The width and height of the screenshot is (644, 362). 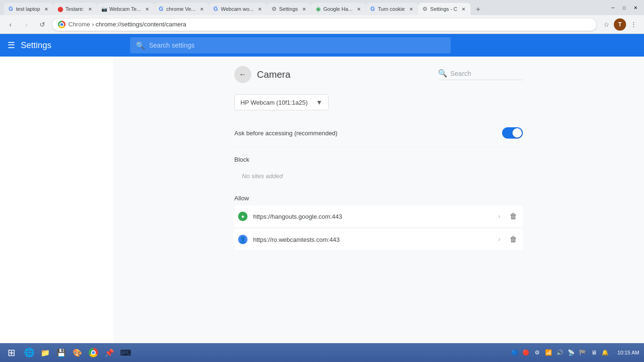 I want to click on site-expand-2: ›, so click(x=499, y=239).